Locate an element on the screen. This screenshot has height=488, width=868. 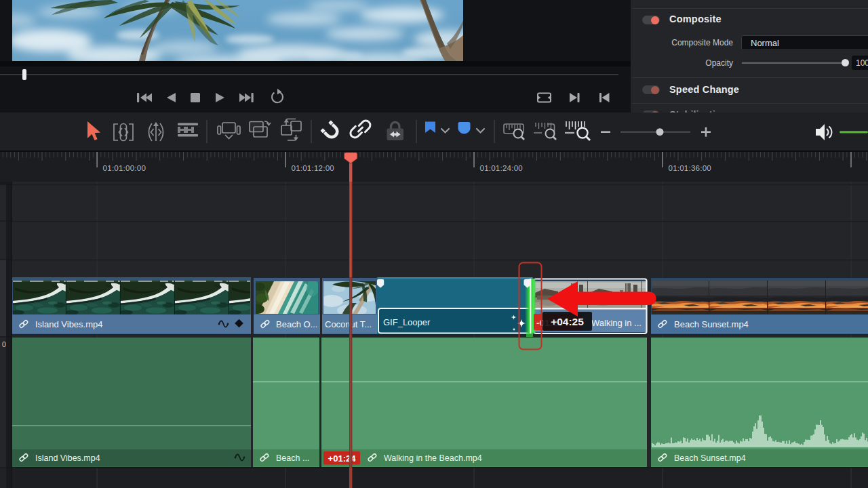
svg-text: 01:01:00:00 is located at coordinates (125, 168).